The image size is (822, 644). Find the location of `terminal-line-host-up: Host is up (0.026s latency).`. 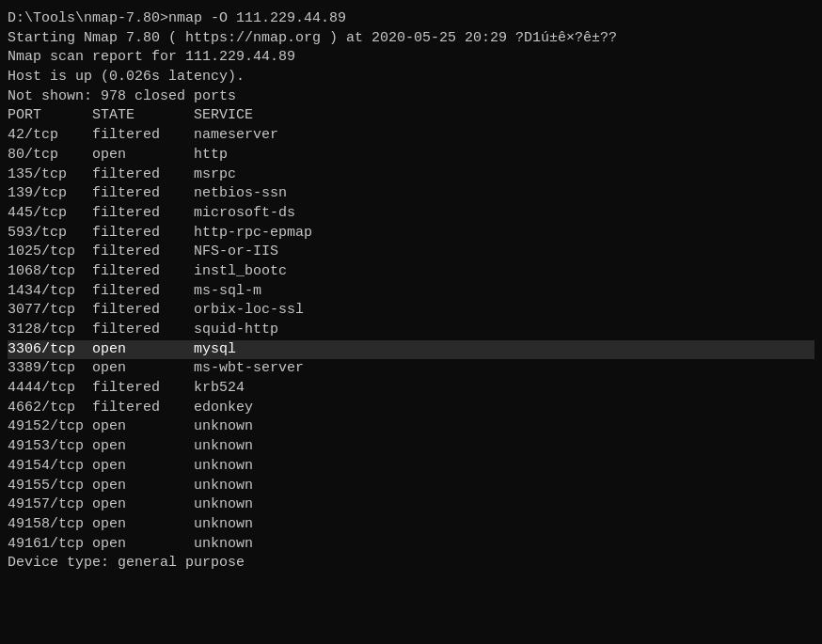

terminal-line-host-up: Host is up (0.026s latency). is located at coordinates (411, 77).